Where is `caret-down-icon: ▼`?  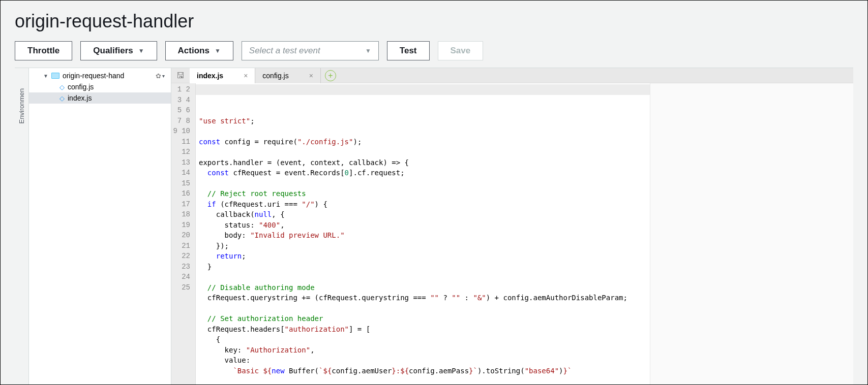 caret-down-icon: ▼ is located at coordinates (46, 76).